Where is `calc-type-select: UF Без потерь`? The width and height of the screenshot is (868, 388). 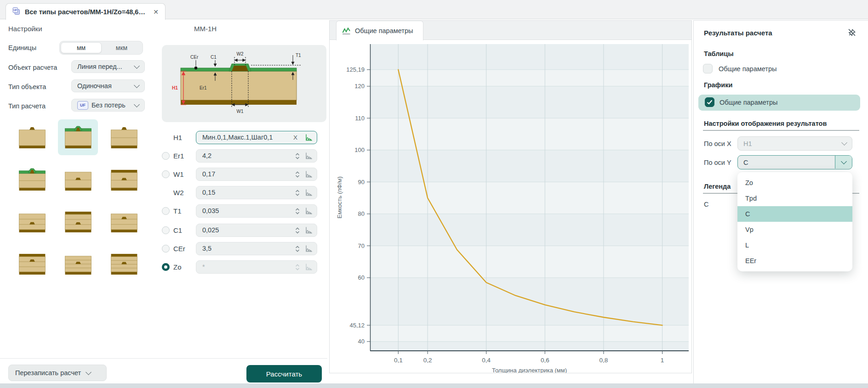 calc-type-select: UF Без потерь is located at coordinates (108, 105).